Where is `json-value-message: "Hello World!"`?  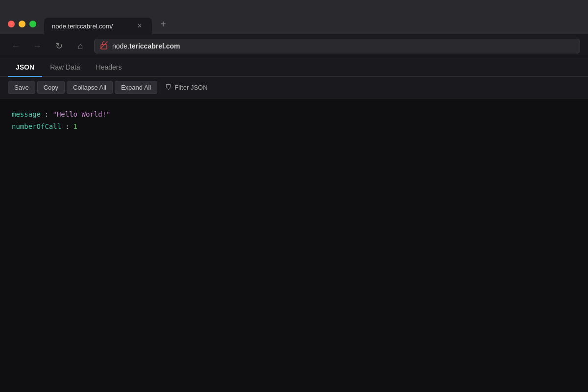
json-value-message: "Hello World!" is located at coordinates (81, 115).